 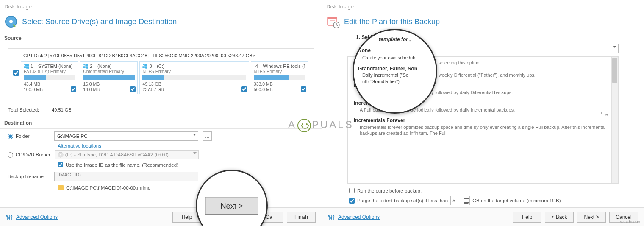 I want to click on scrollbar, so click(x=615, y=120).